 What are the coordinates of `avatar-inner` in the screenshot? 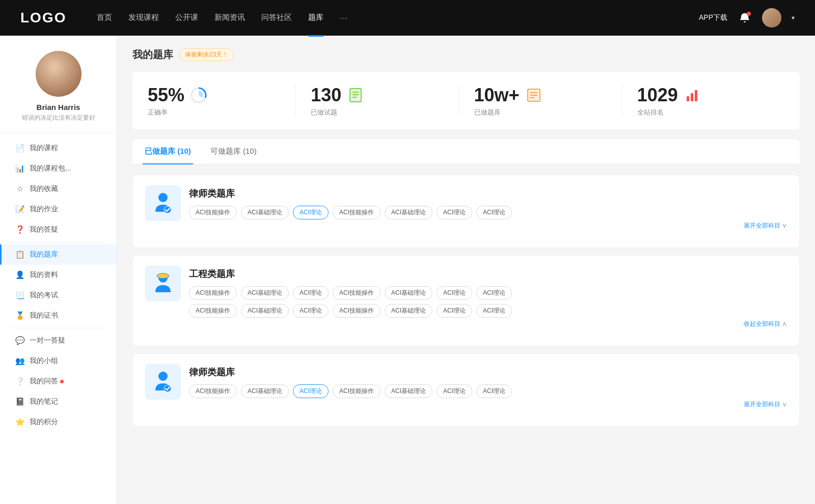 It's located at (59, 74).